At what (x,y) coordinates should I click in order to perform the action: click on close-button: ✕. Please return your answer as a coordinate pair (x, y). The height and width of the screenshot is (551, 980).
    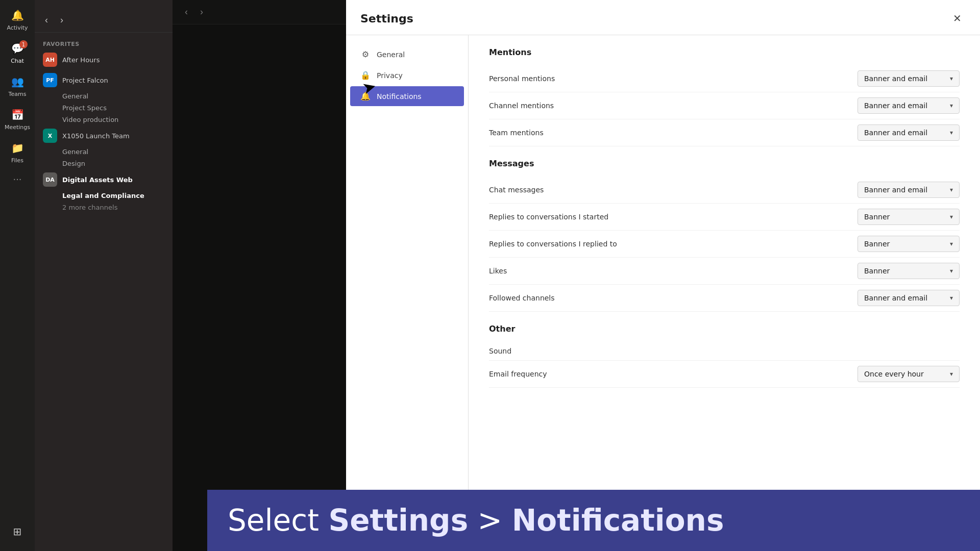
    Looking at the image, I should click on (958, 18).